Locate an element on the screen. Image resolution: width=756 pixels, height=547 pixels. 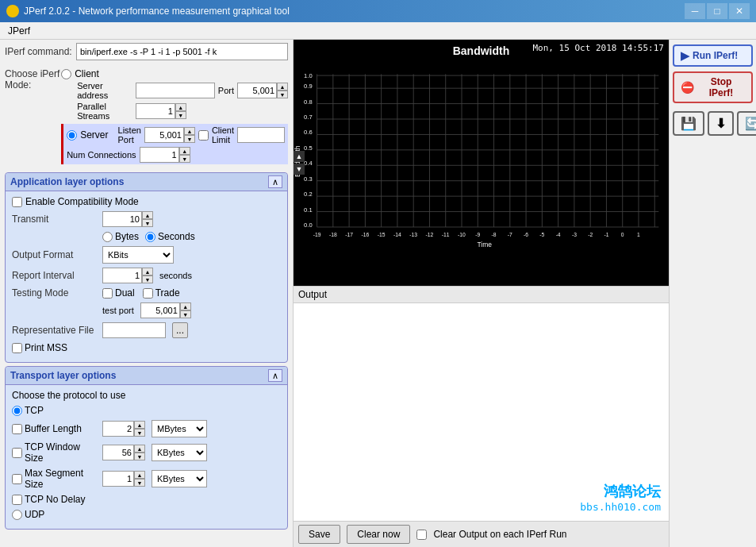
server-address-label: Server address is located at coordinates (105, 91).